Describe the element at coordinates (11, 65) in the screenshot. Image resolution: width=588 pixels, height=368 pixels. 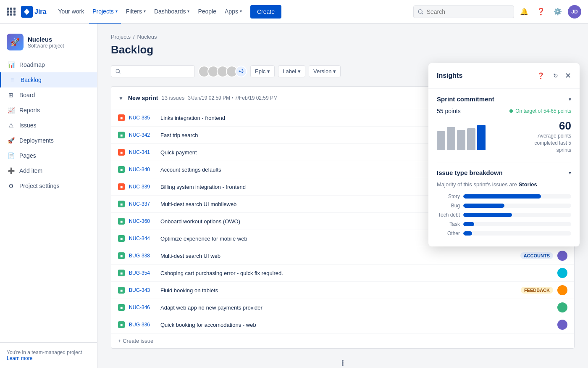
I see `roadmap-icon: 📊` at that location.